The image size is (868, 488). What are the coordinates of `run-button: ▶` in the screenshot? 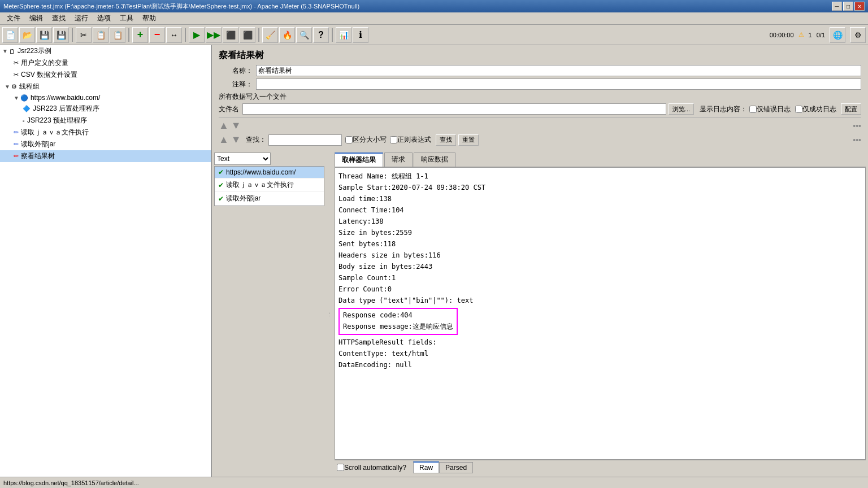 It's located at (197, 35).